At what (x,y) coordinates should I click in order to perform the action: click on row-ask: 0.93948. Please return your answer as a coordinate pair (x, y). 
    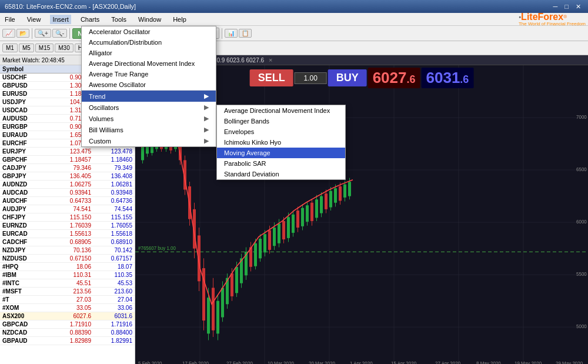
    Looking at the image, I should click on (112, 193).